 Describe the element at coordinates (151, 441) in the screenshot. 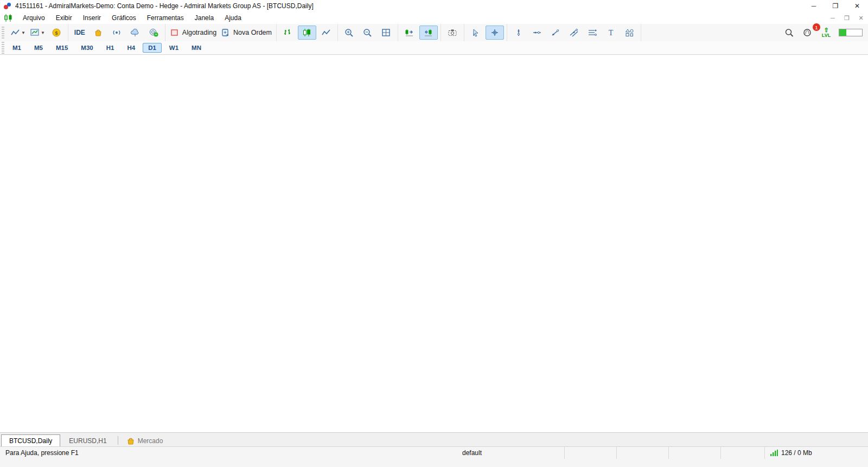

I see `market-label: Mercado` at that location.